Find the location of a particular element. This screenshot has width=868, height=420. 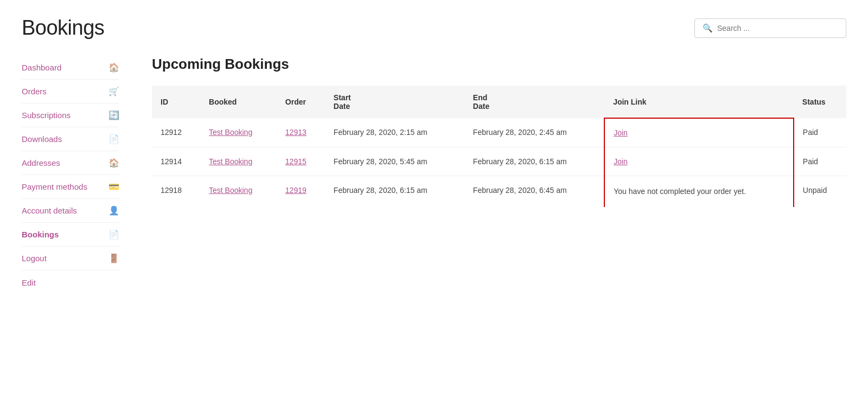

account-icon: 👤 is located at coordinates (114, 210).